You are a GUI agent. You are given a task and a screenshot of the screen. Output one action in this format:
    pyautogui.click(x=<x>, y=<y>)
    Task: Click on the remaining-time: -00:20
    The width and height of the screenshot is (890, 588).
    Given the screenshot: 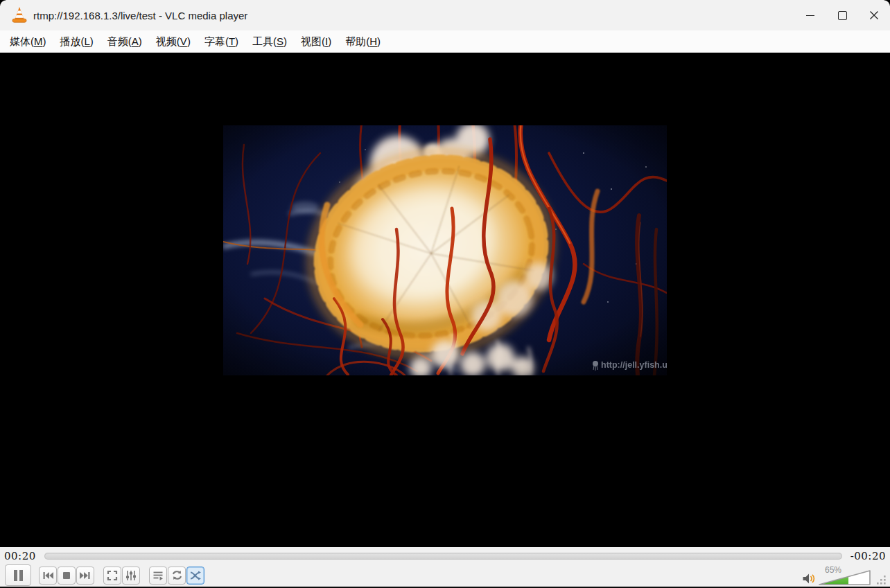 What is the action you would take?
    pyautogui.click(x=868, y=556)
    